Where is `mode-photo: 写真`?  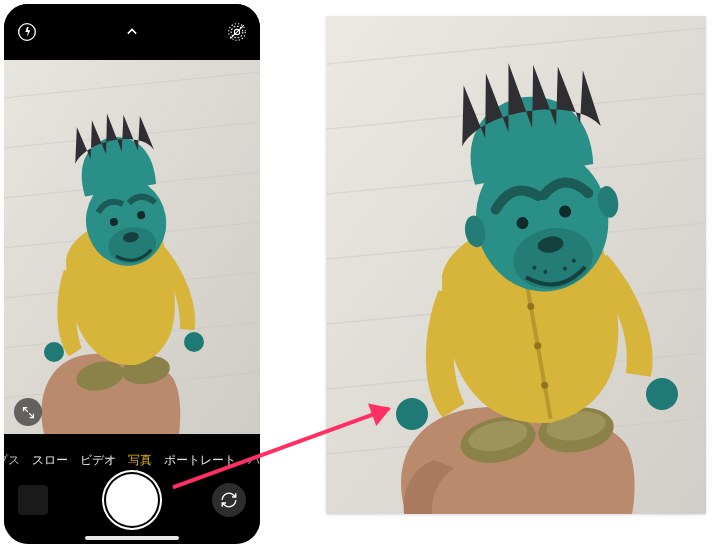
mode-photo: 写真 is located at coordinates (140, 460).